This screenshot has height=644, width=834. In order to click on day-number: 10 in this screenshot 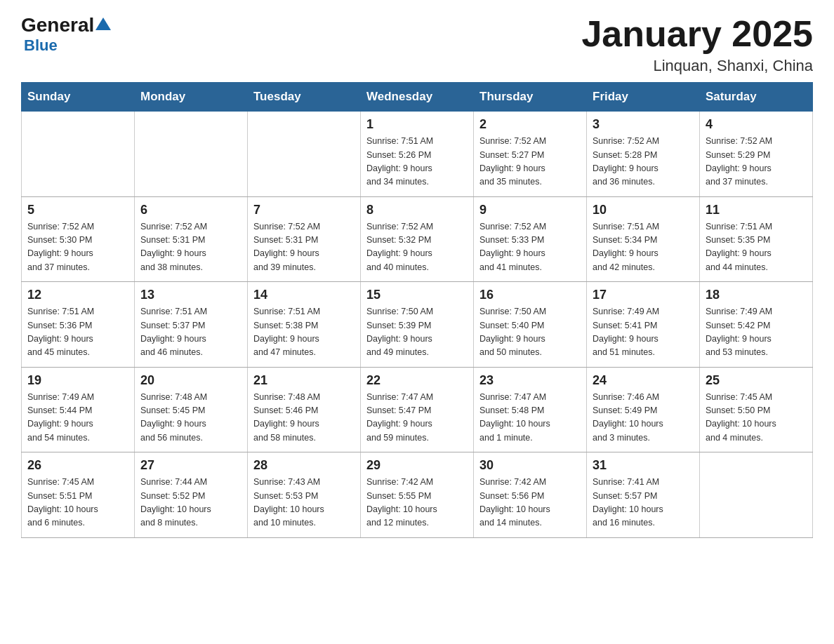, I will do `click(643, 210)`.